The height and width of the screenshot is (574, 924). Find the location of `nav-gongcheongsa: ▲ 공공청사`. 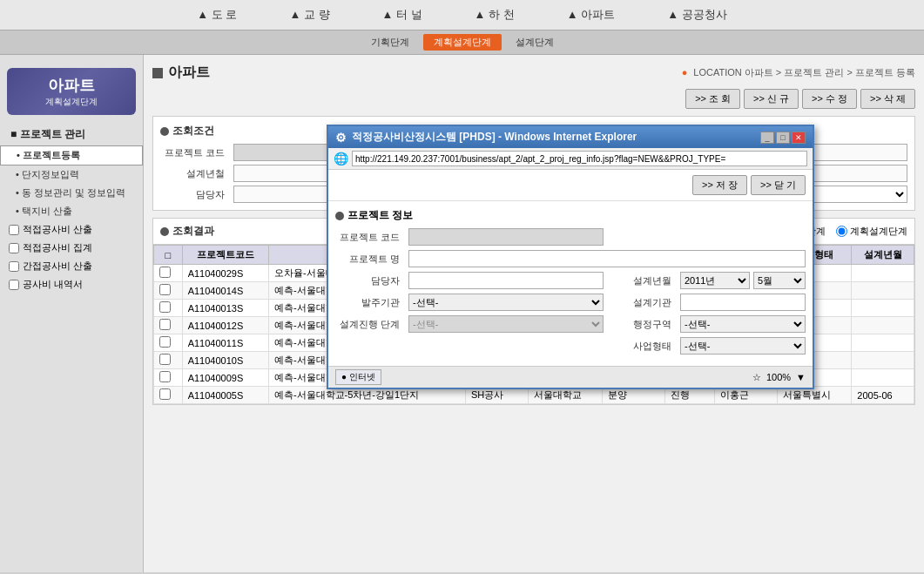

nav-gongcheongsa: ▲ 공공청사 is located at coordinates (697, 15).